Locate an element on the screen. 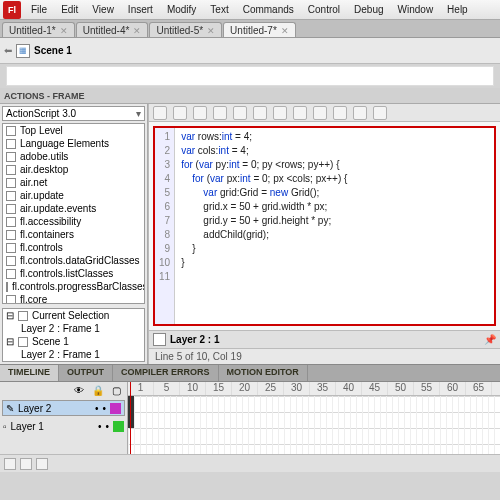 The width and height of the screenshot is (500, 500). timeline-track: 15101520253035404550556065 is located at coordinates (314, 418).